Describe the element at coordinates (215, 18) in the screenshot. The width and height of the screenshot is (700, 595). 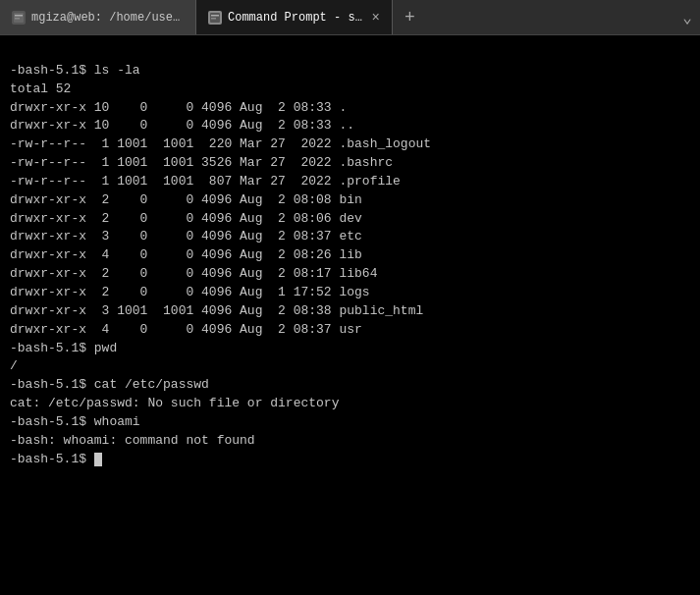
I see `tab-icon-command-prompt` at that location.